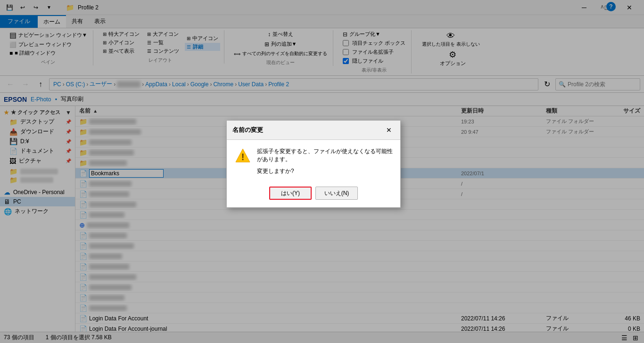 This screenshot has width=644, height=343. Describe the element at coordinates (314, 195) in the screenshot. I see `dialog-buttons: はい(Y) いいえ(N)` at that location.